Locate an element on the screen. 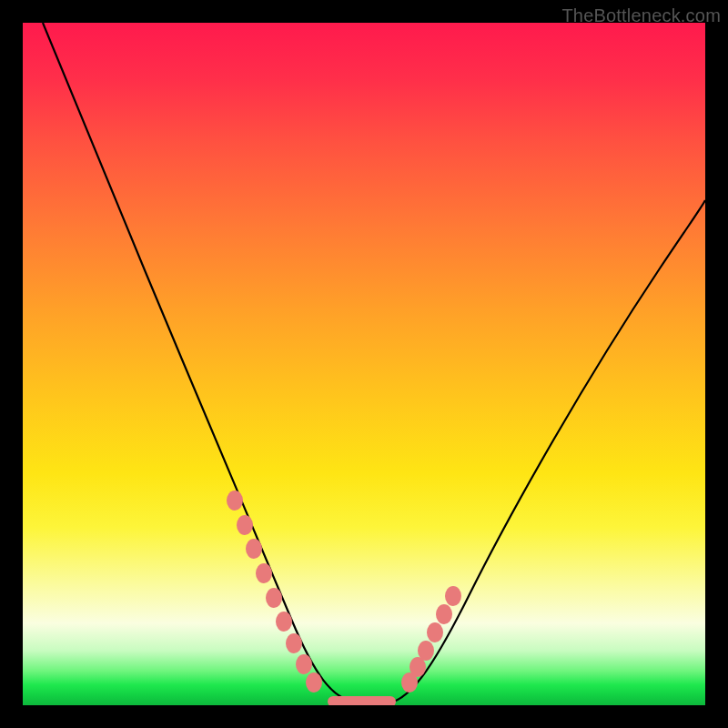 This screenshot has width=728, height=728. left-marker-cluster is located at coordinates (275, 592).